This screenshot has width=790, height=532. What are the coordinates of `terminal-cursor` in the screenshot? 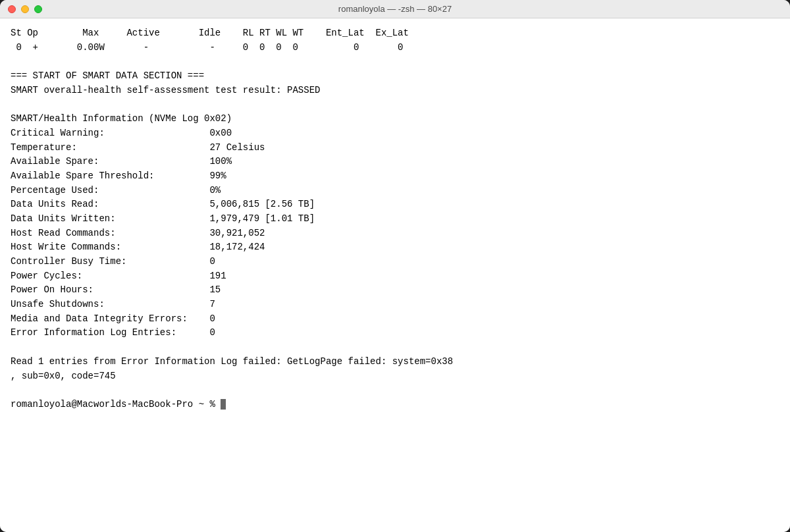 It's located at (223, 404).